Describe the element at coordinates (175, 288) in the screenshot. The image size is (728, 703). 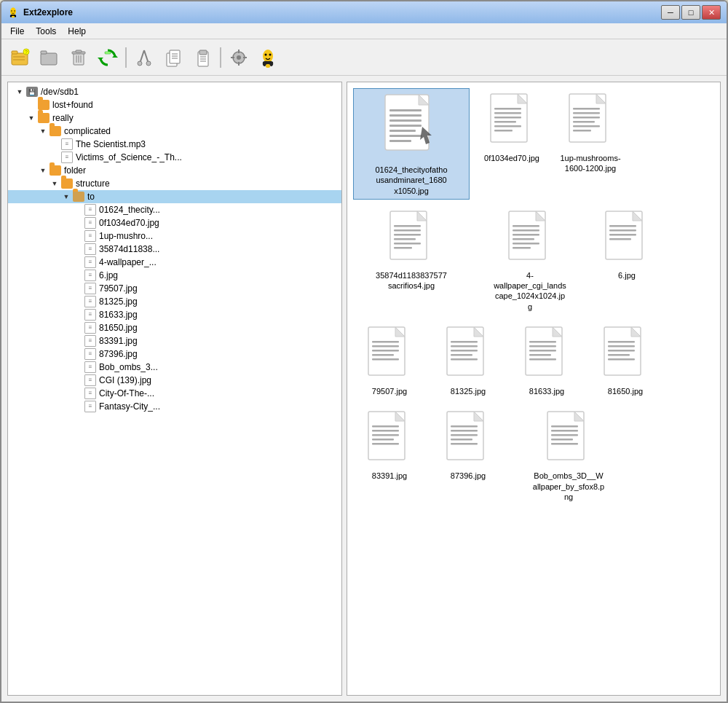
I see `tree-item-file7: 79507.jpg` at that location.